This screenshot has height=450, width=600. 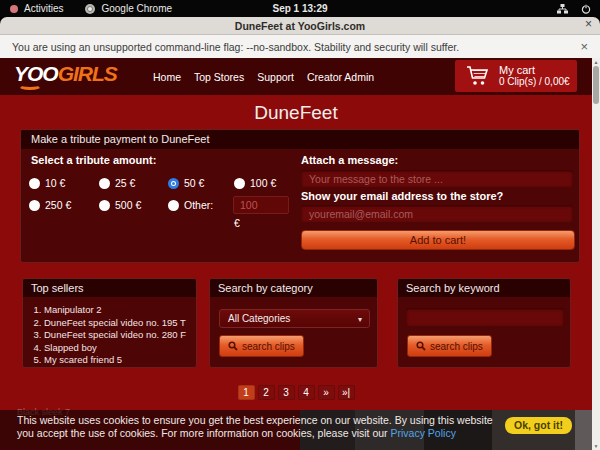 What do you see at coordinates (255, 183) in the screenshot?
I see `tribute-amount-option-100: 100 €` at bounding box center [255, 183].